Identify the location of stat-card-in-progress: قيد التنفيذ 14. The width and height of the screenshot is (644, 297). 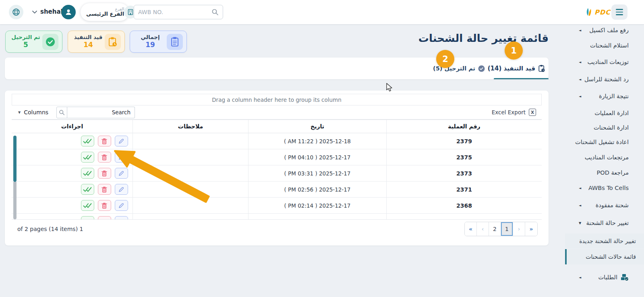
(96, 42).